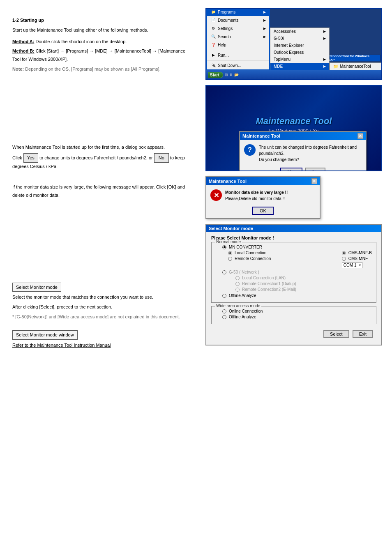 This screenshot has height=555, width=392. What do you see at coordinates (228, 242) in the screenshot?
I see `normal-mode-label: Normal mode` at bounding box center [228, 242].